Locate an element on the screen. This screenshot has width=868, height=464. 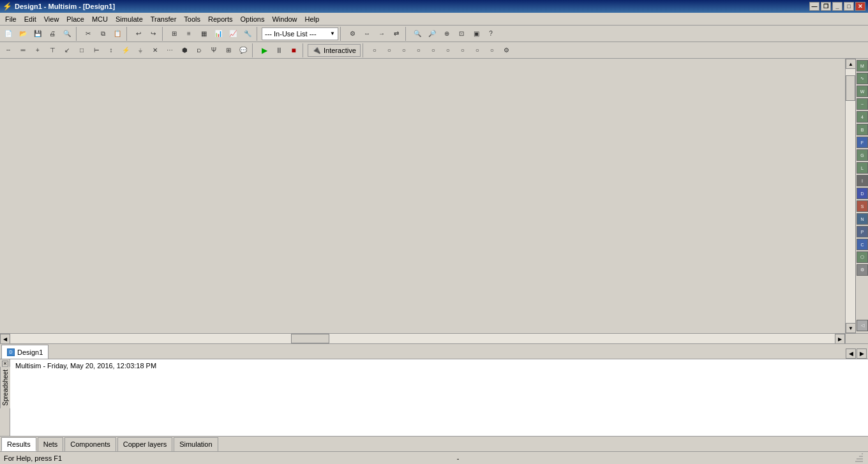
new-button: 📄 is located at coordinates (8, 34).